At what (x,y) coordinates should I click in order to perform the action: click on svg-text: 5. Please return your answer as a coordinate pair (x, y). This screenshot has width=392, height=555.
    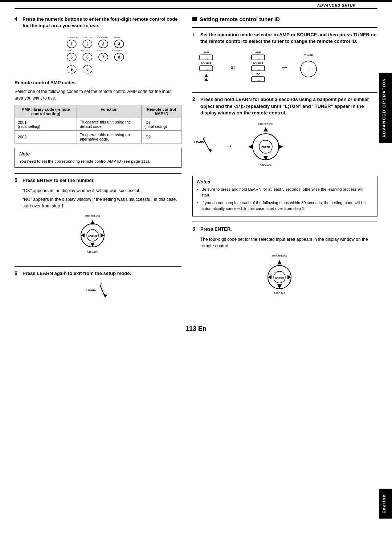
    Looking at the image, I should click on (72, 57).